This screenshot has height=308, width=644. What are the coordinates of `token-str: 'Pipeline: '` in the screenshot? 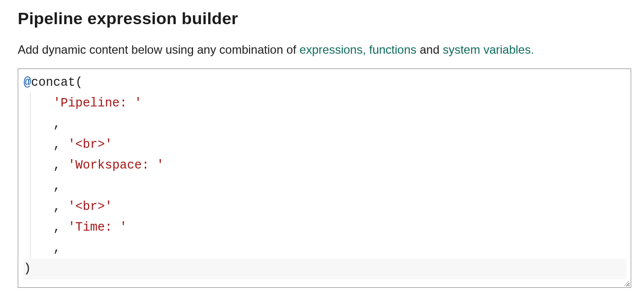 It's located at (97, 103).